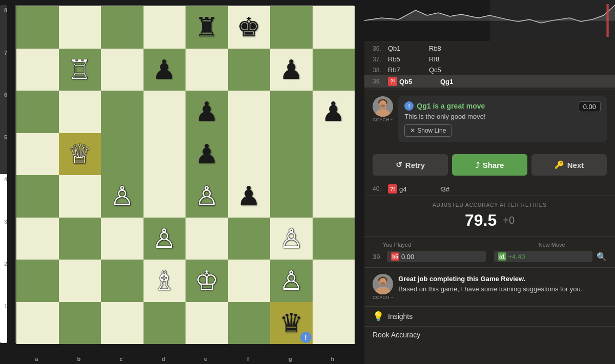 The height and width of the screenshot is (364, 615). Describe the element at coordinates (449, 48) in the screenshot. I see `move-black-36: Rb8` at that location.